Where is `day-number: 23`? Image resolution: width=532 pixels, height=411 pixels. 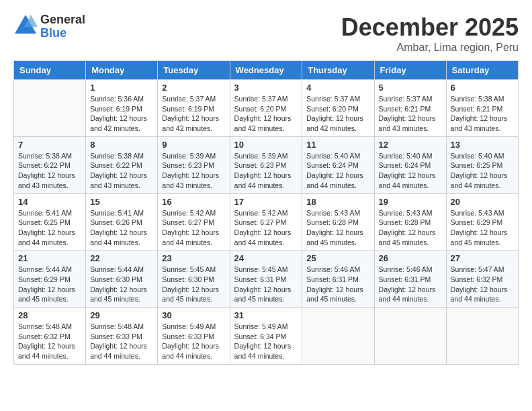
day-number: 23 is located at coordinates (193, 258).